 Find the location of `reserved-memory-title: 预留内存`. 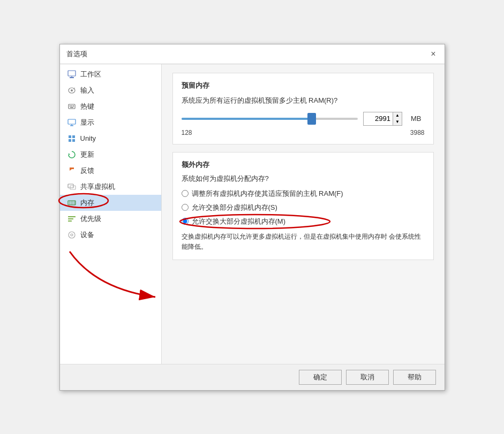

reserved-memory-title: 预留内存 is located at coordinates (303, 86).